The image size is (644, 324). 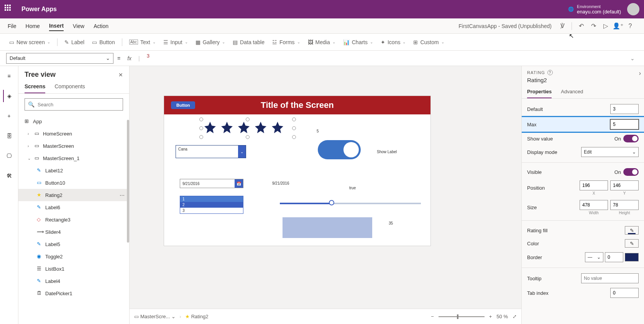 I want to click on tab-screens: Screens, so click(x=35, y=88).